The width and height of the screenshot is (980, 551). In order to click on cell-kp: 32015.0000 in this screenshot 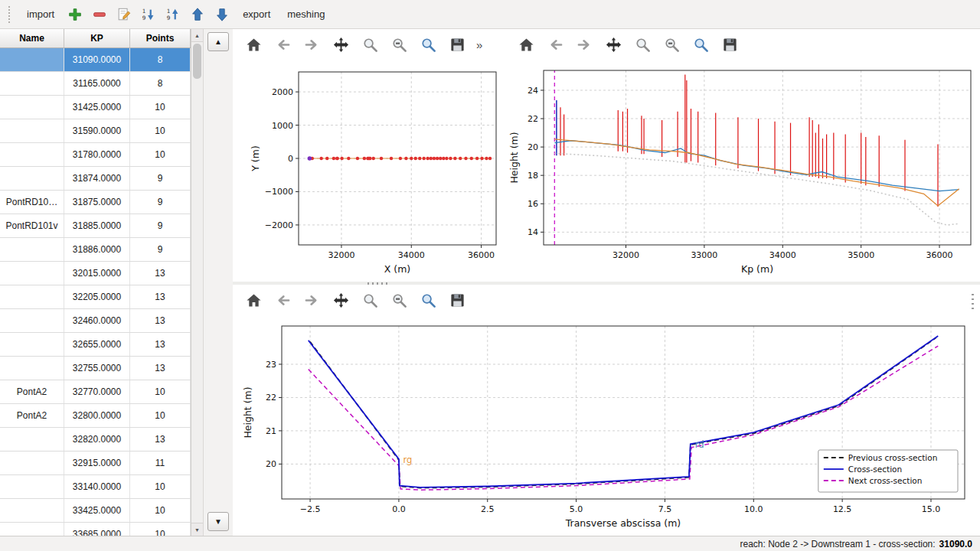, I will do `click(97, 273)`.